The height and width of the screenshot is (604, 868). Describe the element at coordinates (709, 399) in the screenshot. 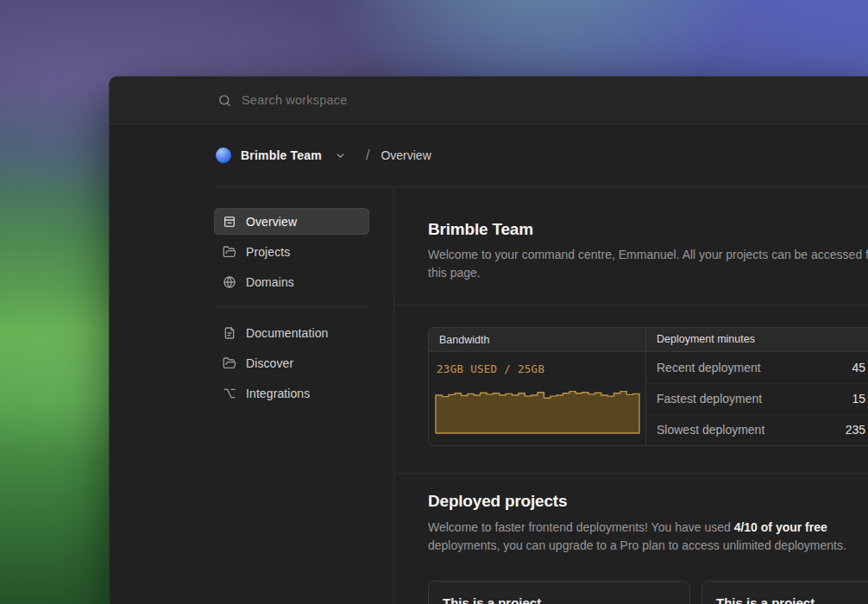

I see `stat-label: Fastest deployment` at that location.